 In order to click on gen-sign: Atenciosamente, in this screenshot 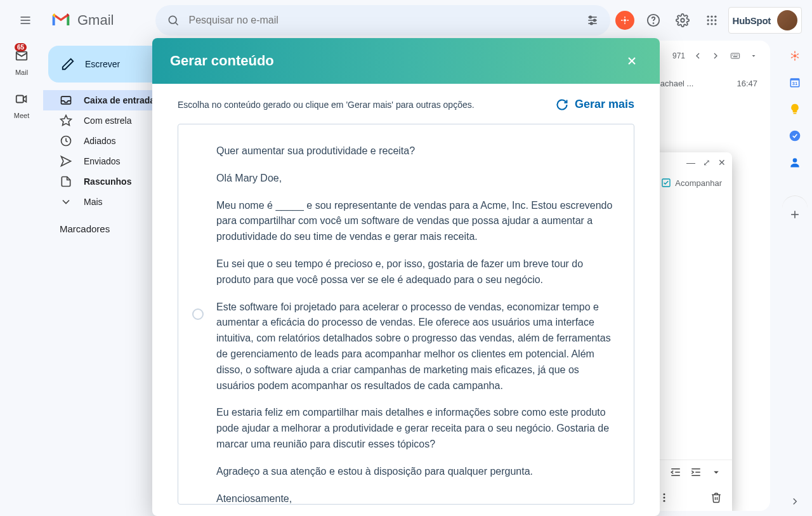, I will do `click(416, 498)`.